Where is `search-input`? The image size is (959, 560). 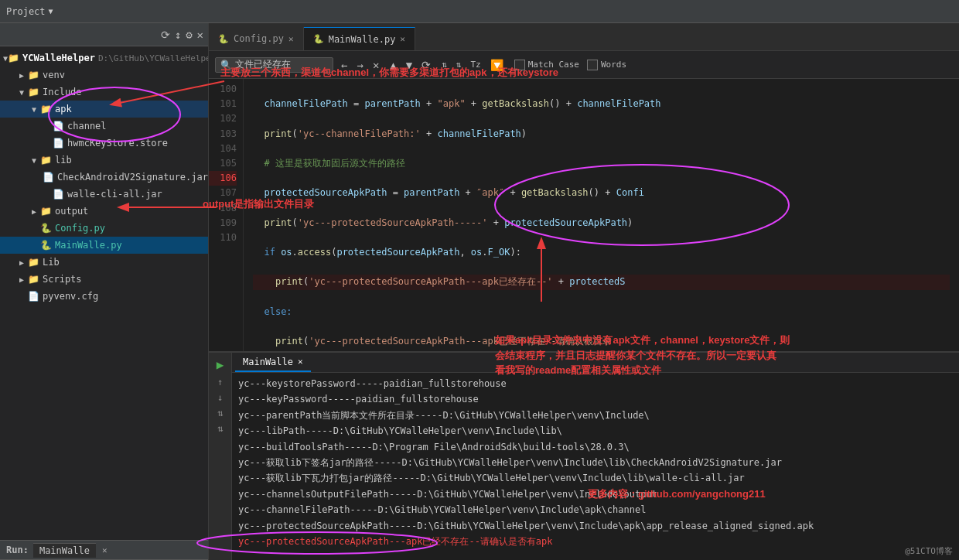 search-input is located at coordinates (282, 65).